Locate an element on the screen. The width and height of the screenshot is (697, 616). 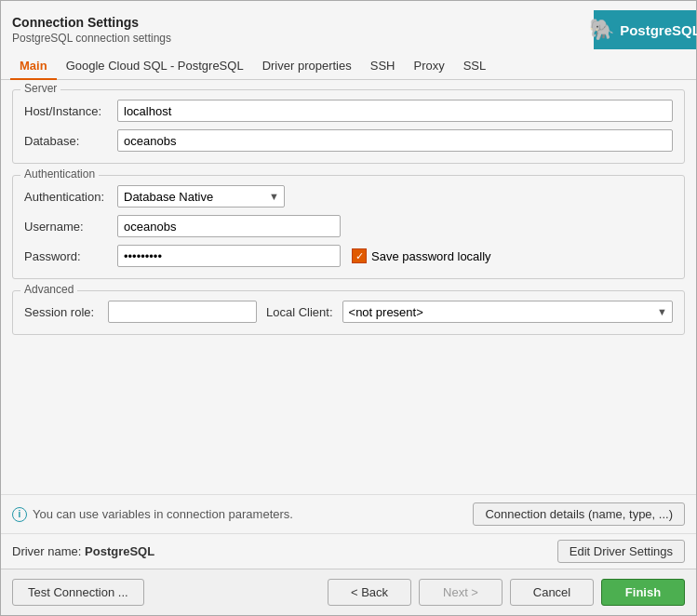
auth-type-label: Authentication: is located at coordinates (71, 197).